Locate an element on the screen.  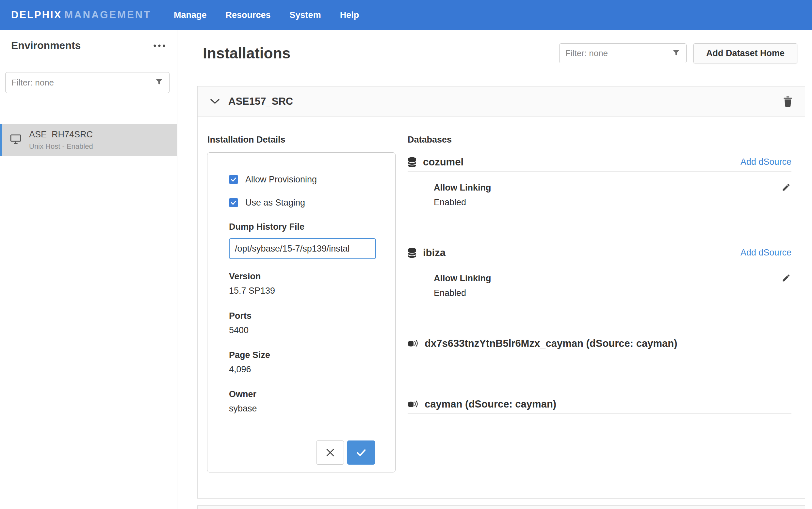
page-size-value: 4,096 is located at coordinates (302, 370).